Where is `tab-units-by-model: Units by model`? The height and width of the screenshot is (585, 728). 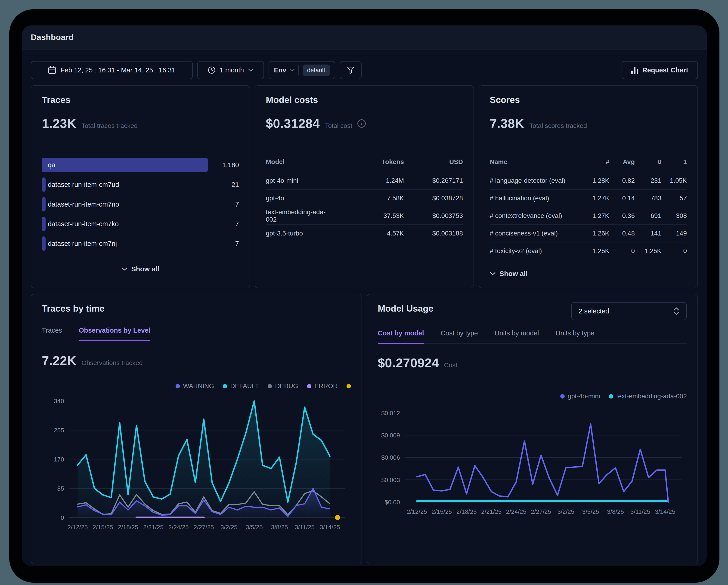
tab-units-by-model: Units by model is located at coordinates (517, 337).